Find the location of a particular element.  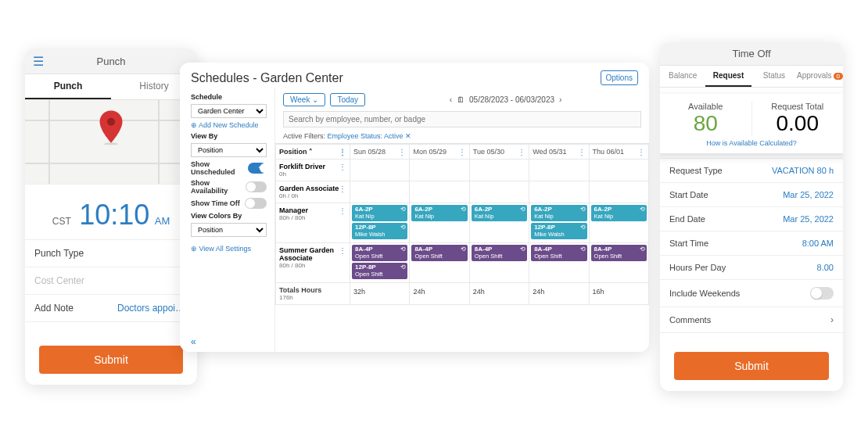

hamburger-icon: ☰ is located at coordinates (38, 61).